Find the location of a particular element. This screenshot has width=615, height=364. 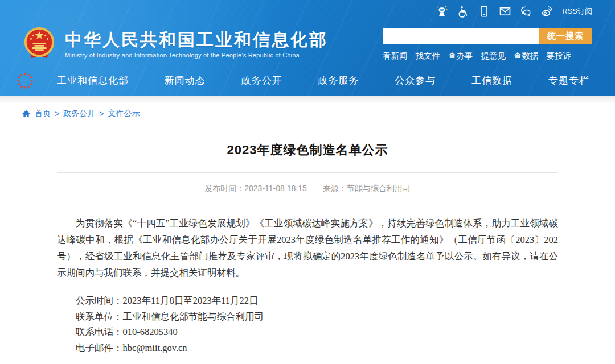

contact-unit-line: 联系单位：工业和信息化部节能与综合利用司 is located at coordinates (308, 317).